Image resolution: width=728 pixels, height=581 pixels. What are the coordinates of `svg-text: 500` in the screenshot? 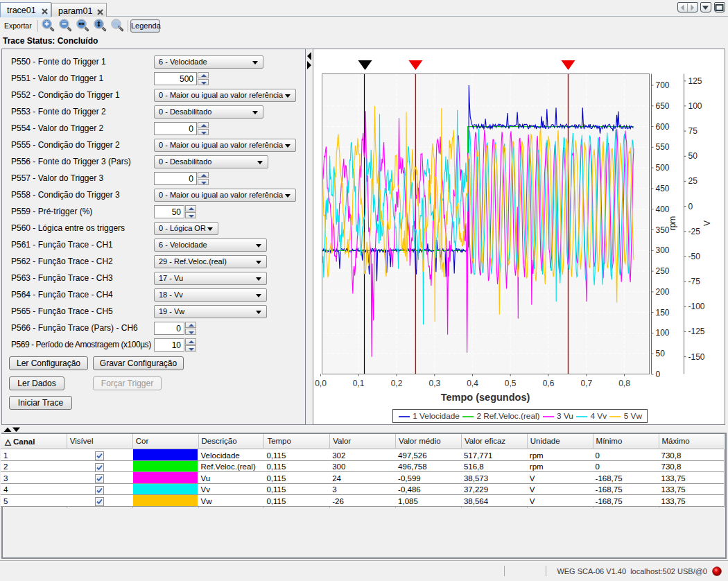 It's located at (663, 168).